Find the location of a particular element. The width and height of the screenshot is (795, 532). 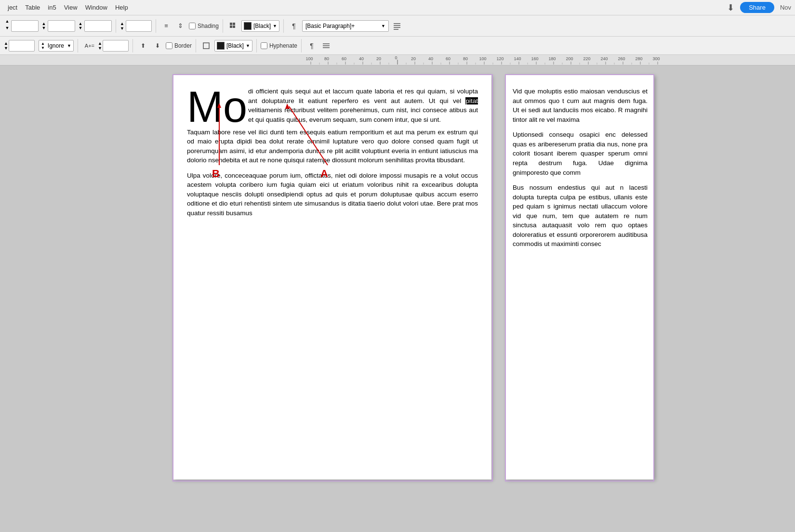

svg-text: 240 is located at coordinates (604, 59).